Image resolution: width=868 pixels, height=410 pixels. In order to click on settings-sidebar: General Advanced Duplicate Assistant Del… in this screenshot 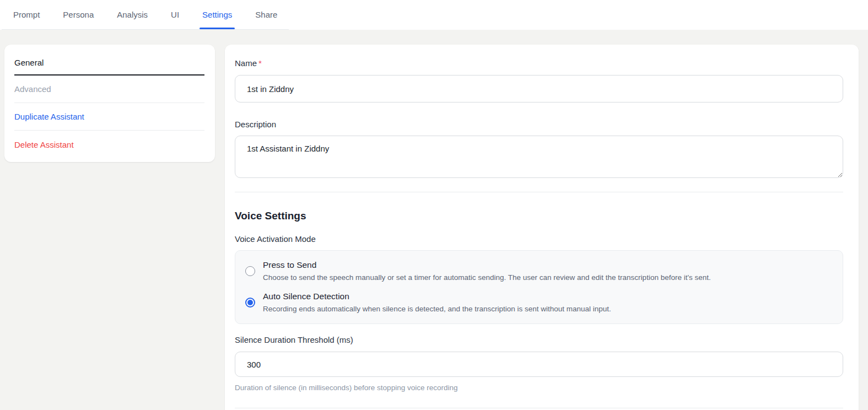, I will do `click(110, 104)`.